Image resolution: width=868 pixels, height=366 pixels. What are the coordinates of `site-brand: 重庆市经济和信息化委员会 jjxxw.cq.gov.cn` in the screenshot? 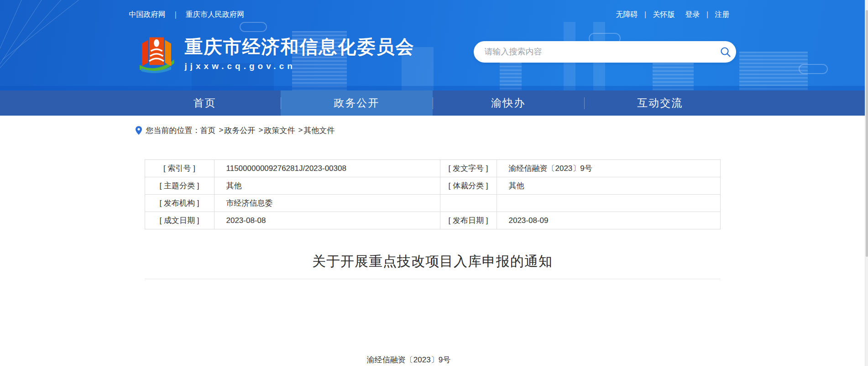 It's located at (276, 53).